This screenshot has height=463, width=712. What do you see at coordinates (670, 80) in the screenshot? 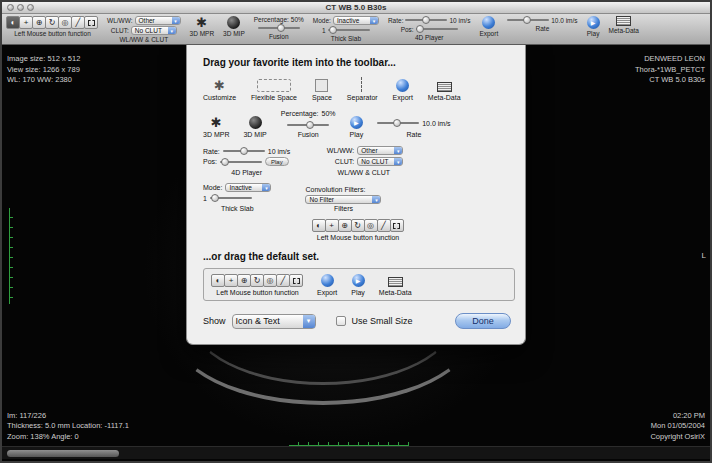
I see `series-text: CT WB 5.0 B30s` at bounding box center [670, 80].